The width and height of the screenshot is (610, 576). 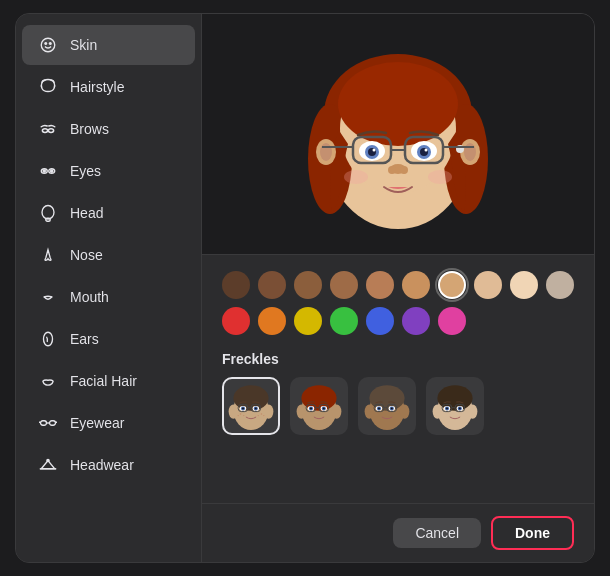 I want to click on color-swatch-c3, so click(x=308, y=285).